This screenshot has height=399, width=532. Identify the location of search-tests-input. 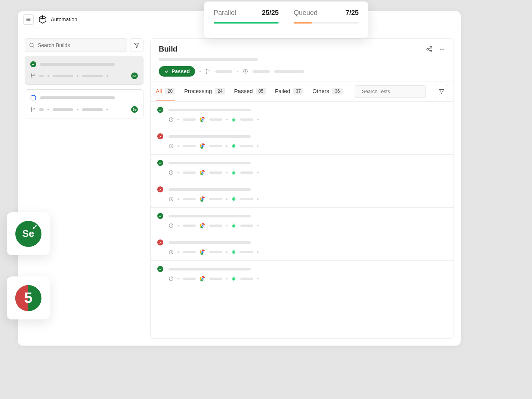
(393, 91).